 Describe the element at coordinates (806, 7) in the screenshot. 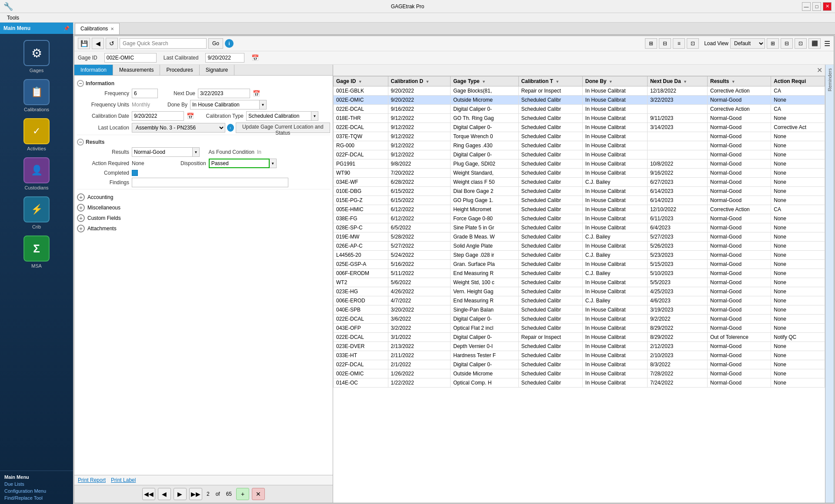

I see `minimize-button: —` at that location.